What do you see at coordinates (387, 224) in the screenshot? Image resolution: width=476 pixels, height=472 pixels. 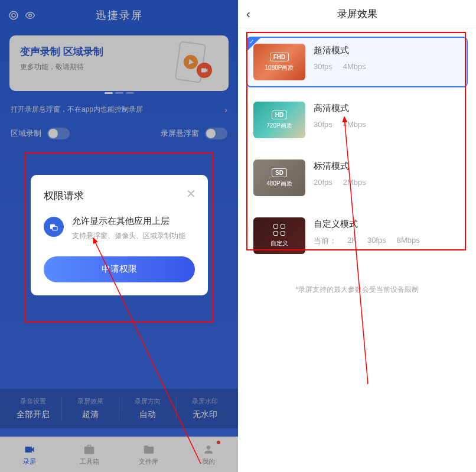 I see `option-title: 自定义模式` at bounding box center [387, 224].